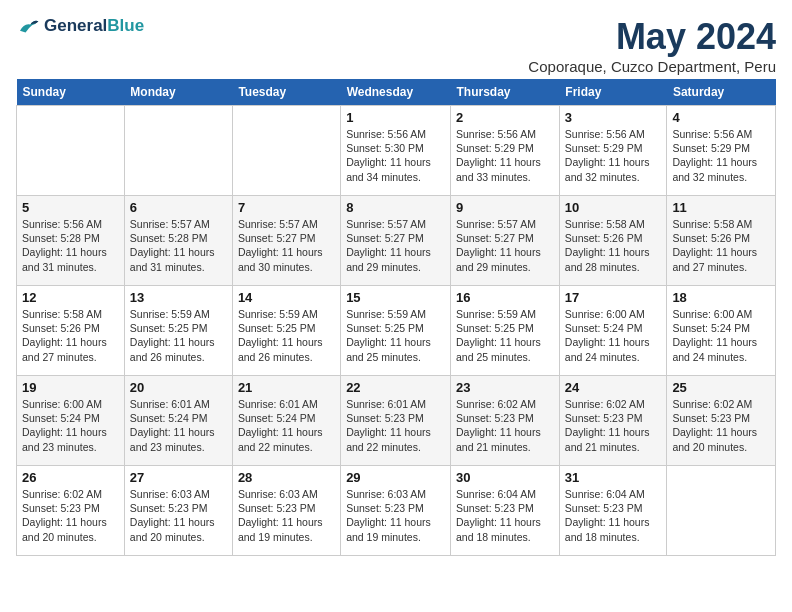 Image resolution: width=792 pixels, height=612 pixels. Describe the element at coordinates (396, 426) in the screenshot. I see `day-info: Sunrise: 6:01 AM Sunset: 5:23 PM Dayligh…` at that location.